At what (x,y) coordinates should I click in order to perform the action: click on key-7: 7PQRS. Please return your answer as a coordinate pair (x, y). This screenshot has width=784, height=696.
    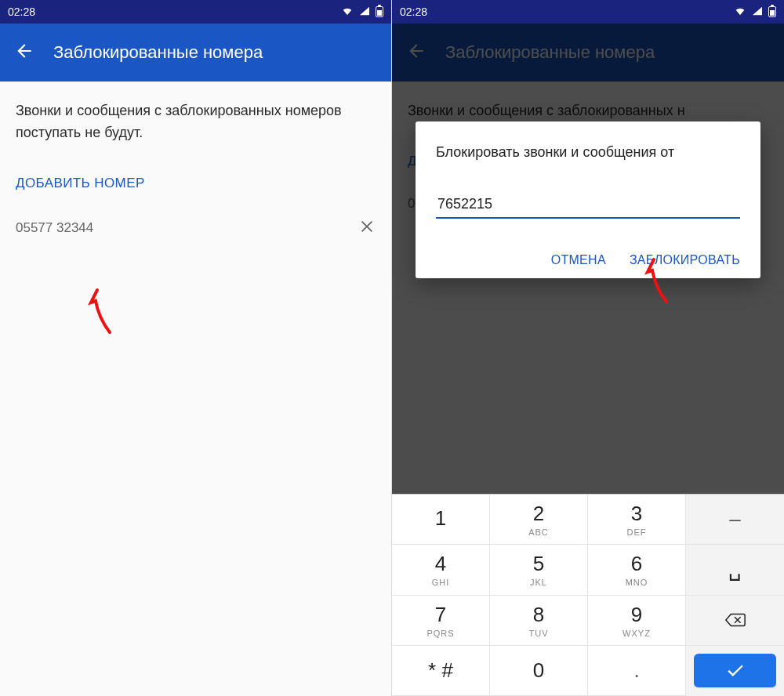
    Looking at the image, I should click on (441, 621).